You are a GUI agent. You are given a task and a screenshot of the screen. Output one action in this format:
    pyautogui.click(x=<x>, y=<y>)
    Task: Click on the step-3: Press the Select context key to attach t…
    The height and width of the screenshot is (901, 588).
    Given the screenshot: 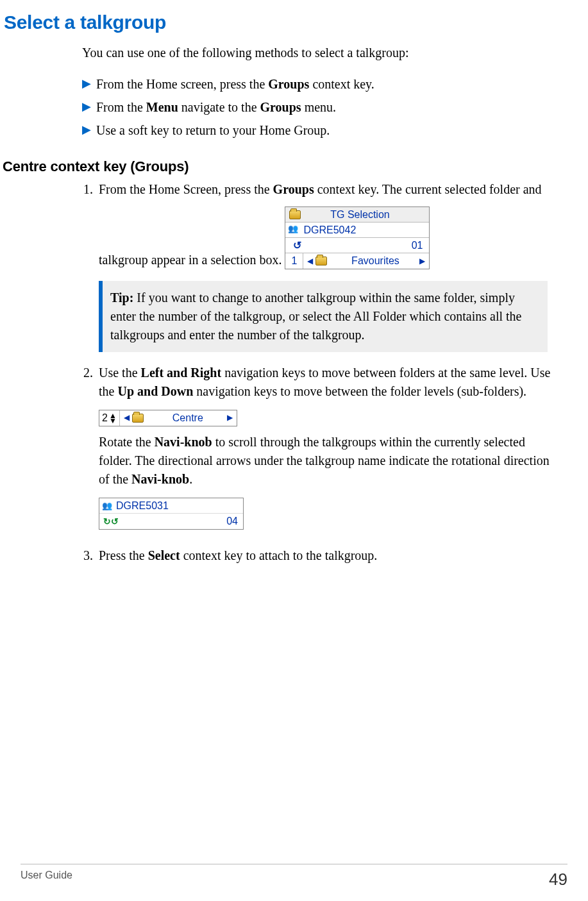 What is the action you would take?
    pyautogui.click(x=328, y=555)
    